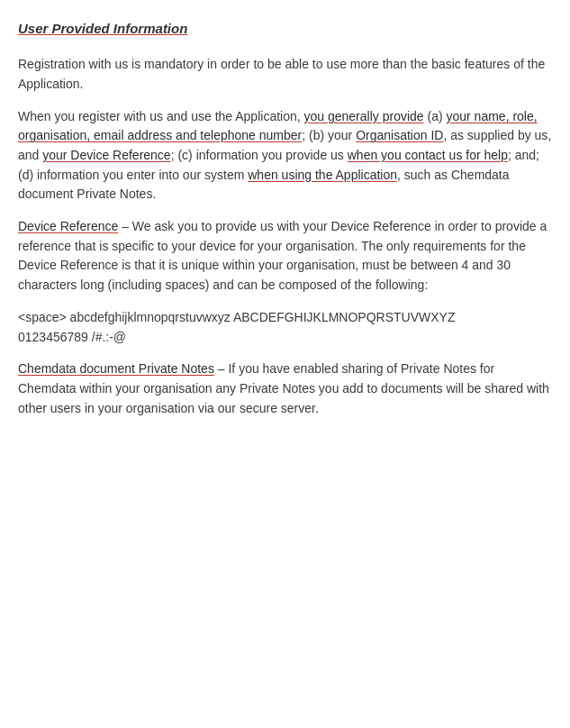 Image resolution: width=570 pixels, height=728 pixels. What do you see at coordinates (322, 175) in the screenshot?
I see `using-application-link: when using the Application` at bounding box center [322, 175].